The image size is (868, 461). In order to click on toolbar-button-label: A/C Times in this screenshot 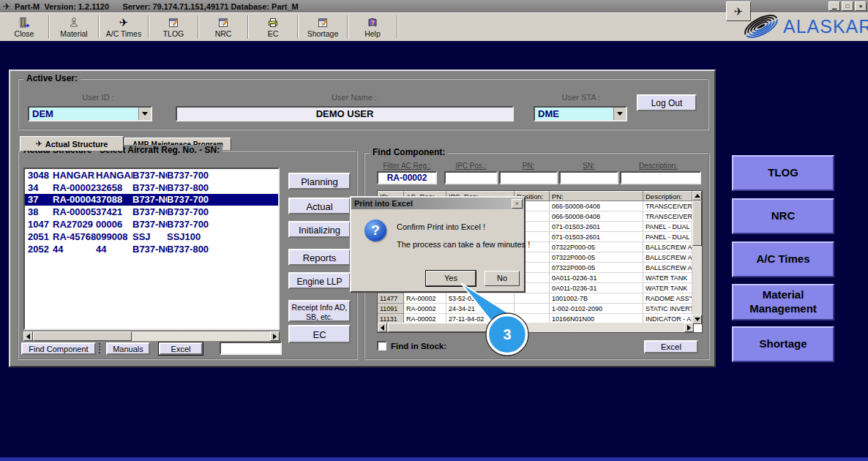, I will do `click(124, 34)`.